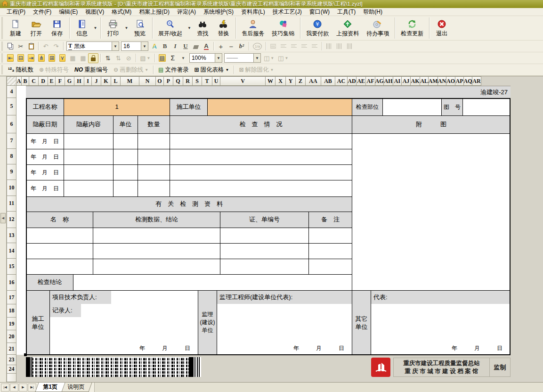 The height and width of the screenshot is (392, 543). Describe the element at coordinates (93, 58) in the screenshot. I see `lock-button` at that location.